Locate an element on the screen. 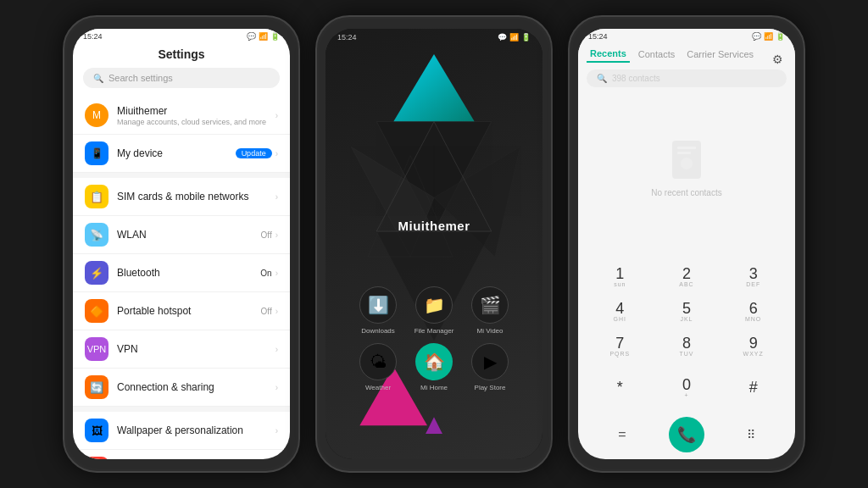 The height and width of the screenshot is (488, 868). sim-label: SIM cards & mobile networks is located at coordinates (197, 197).